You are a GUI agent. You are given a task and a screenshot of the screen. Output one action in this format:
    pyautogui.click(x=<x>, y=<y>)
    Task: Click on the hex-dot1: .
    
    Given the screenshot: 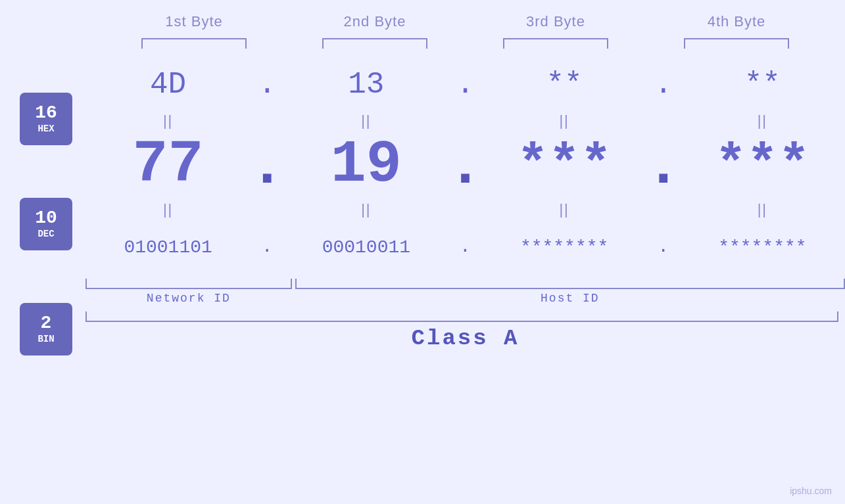 What is the action you would take?
    pyautogui.click(x=267, y=85)
    